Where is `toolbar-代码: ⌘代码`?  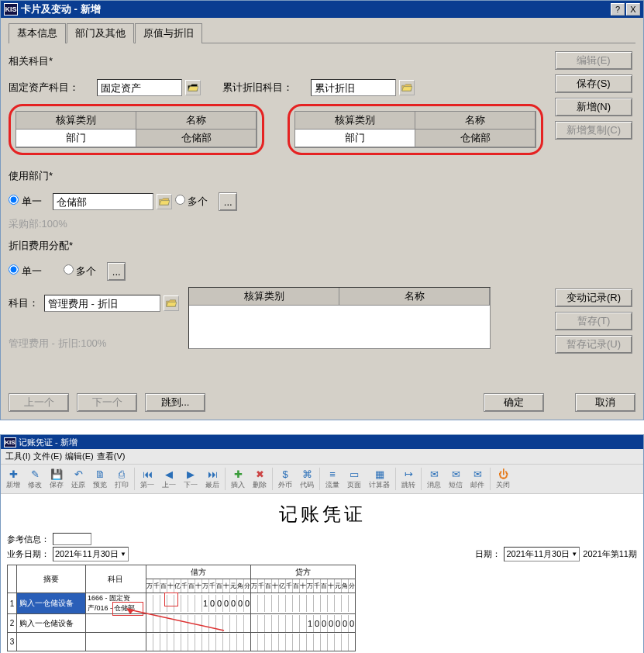
toolbar-代码: ⌘代码 is located at coordinates (307, 479).